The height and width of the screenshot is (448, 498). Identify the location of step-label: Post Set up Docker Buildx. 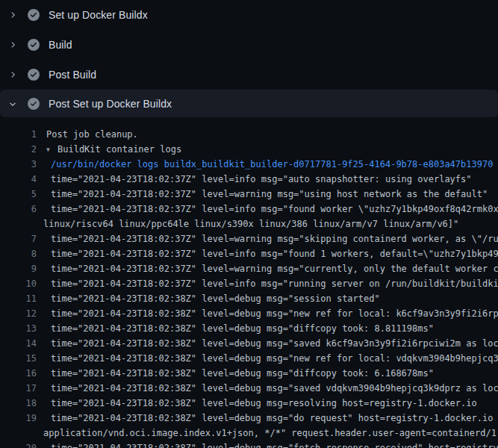
(111, 104).